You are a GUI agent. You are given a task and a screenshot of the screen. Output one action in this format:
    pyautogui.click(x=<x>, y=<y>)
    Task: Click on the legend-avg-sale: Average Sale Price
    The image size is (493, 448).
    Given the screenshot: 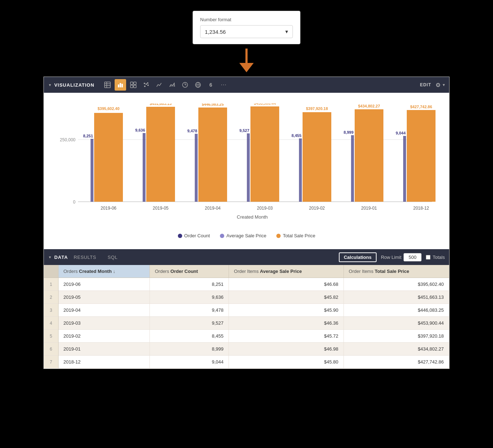 What is the action you would take?
    pyautogui.click(x=243, y=236)
    